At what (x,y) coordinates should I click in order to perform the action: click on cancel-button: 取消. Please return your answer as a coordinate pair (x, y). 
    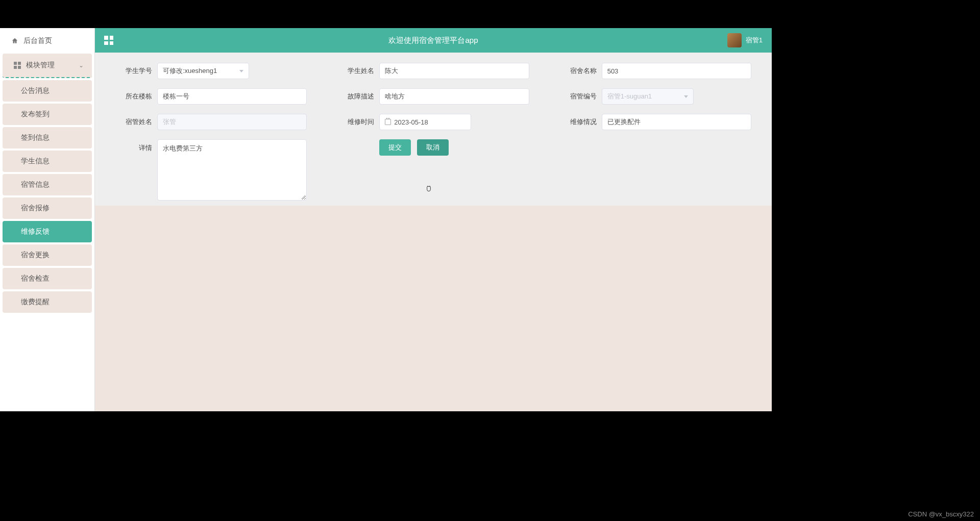
    Looking at the image, I should click on (433, 147).